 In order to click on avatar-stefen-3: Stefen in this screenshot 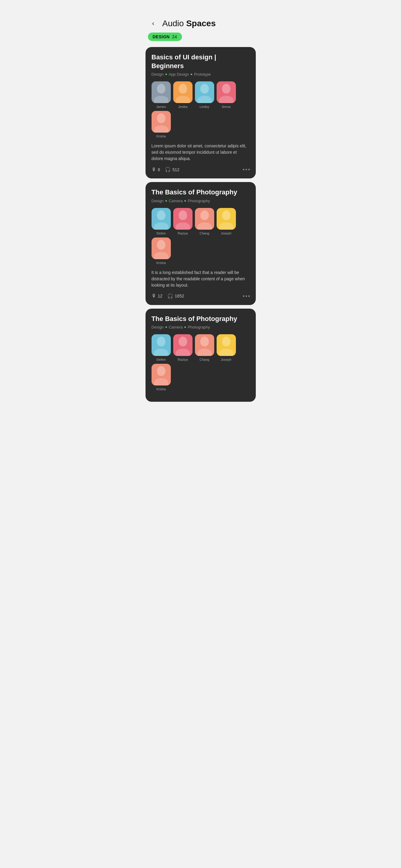, I will do `click(161, 348)`.